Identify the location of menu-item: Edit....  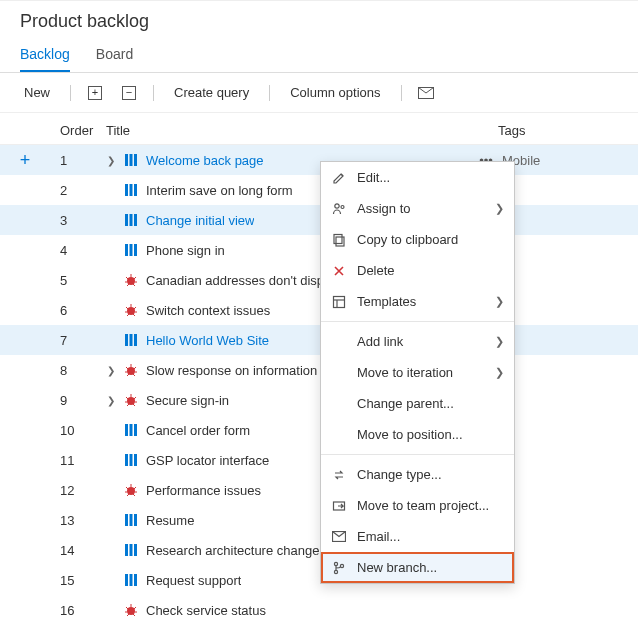
(418, 178).